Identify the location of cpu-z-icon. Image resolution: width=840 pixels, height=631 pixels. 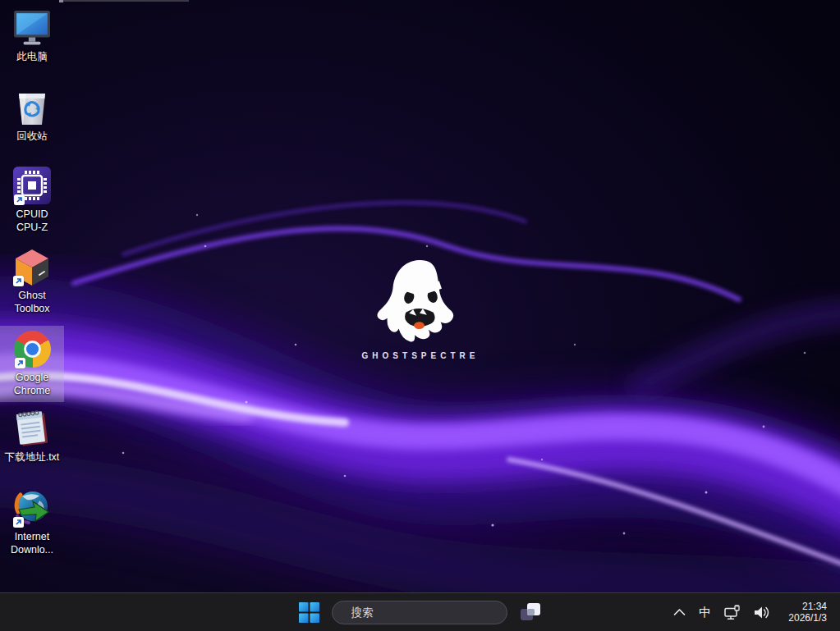
(32, 185).